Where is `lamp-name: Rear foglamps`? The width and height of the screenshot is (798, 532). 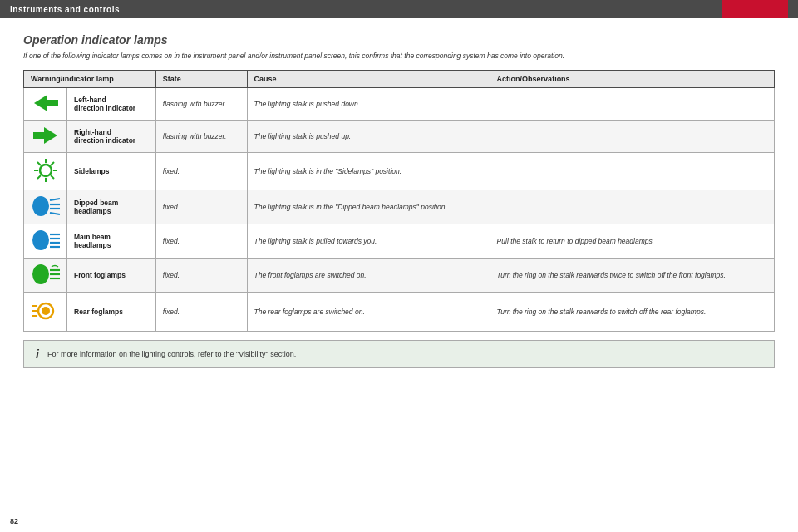 lamp-name: Rear foglamps is located at coordinates (98, 312).